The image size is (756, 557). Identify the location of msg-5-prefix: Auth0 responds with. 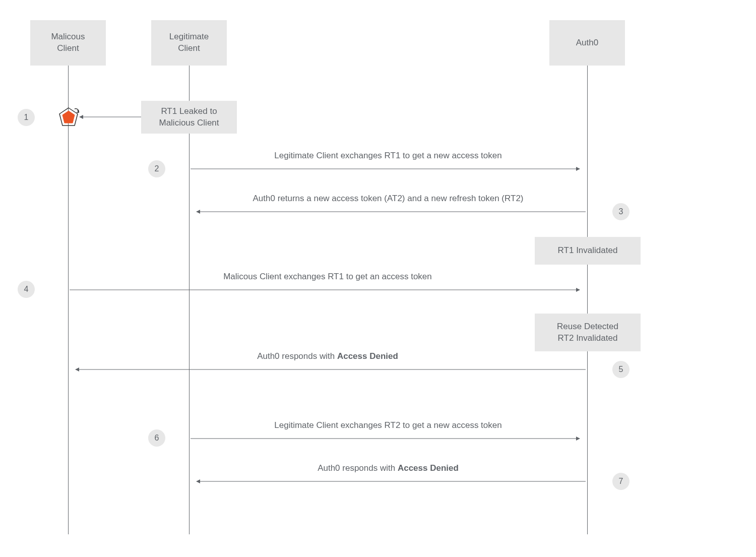
(297, 356).